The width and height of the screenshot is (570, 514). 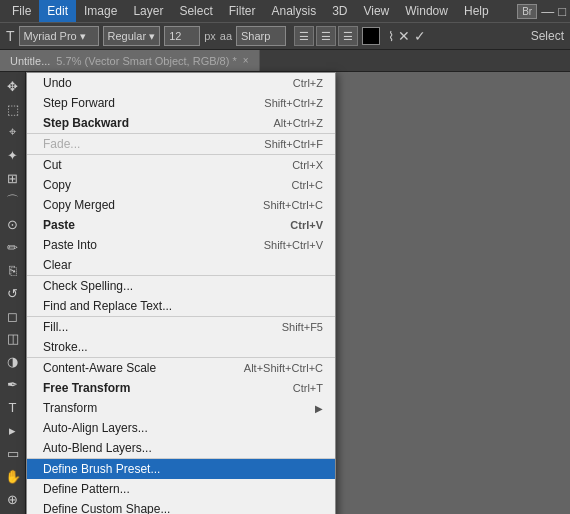 What do you see at coordinates (371, 36) in the screenshot?
I see `color-swatch` at bounding box center [371, 36].